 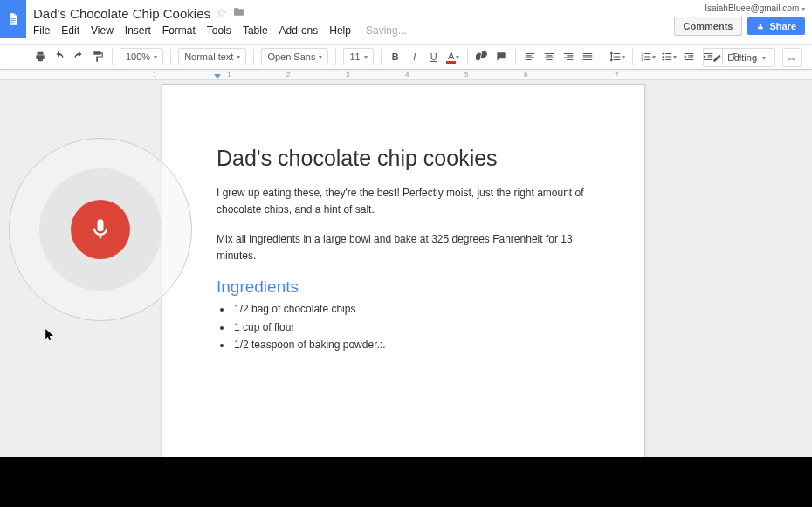 I want to click on underline-icon: U, so click(x=434, y=57).